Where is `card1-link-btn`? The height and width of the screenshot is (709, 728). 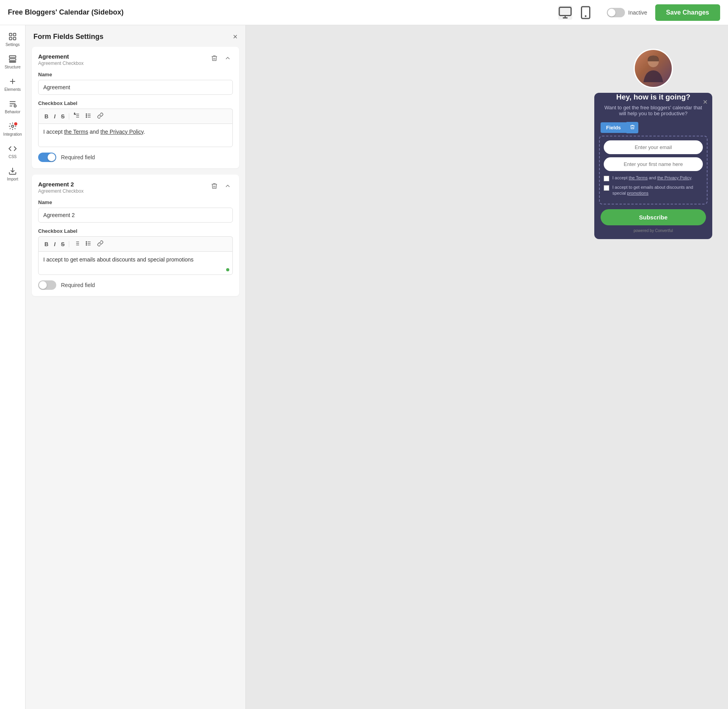
card1-link-btn is located at coordinates (100, 116).